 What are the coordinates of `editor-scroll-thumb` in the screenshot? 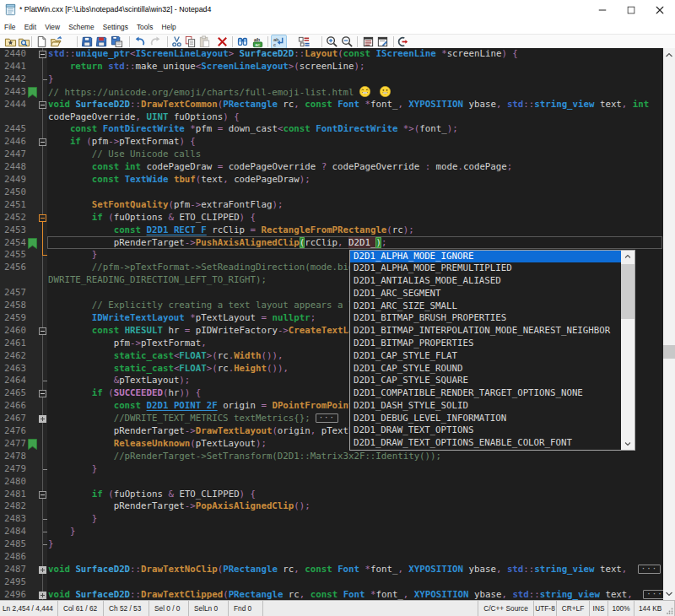 It's located at (669, 352).